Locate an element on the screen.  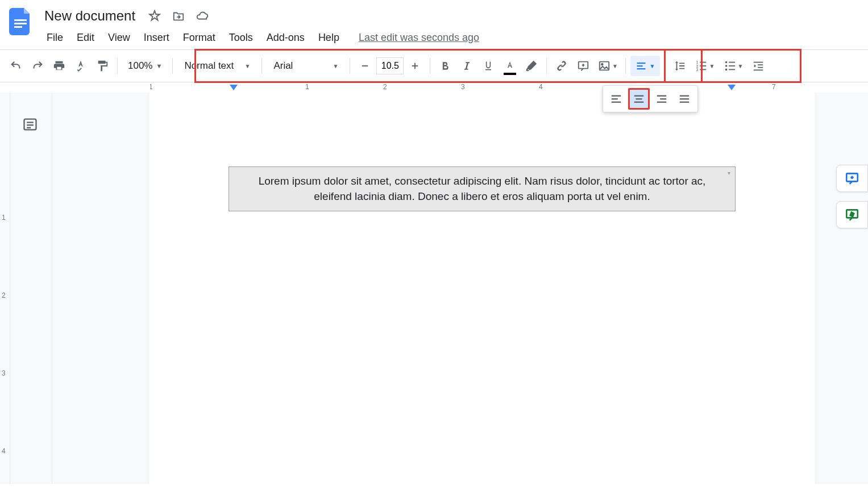
menu-addons: Add-ons is located at coordinates (285, 37).